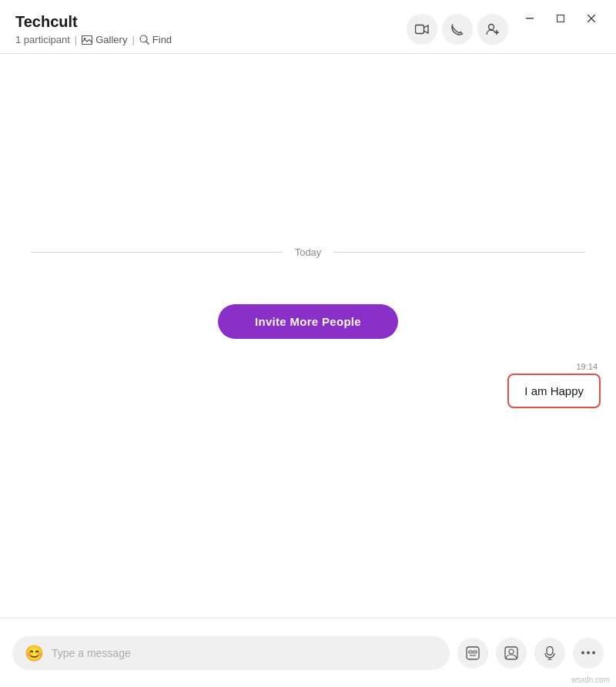 This screenshot has width=616, height=687. Describe the element at coordinates (308, 387) in the screenshot. I see `messages-area: 19:14 I am Happy` at that location.